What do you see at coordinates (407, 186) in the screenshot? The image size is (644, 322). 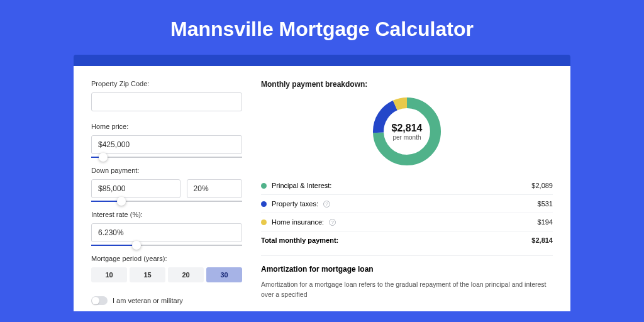 I see `breakdown-row: Principal & Interest:$2,089` at bounding box center [407, 186].